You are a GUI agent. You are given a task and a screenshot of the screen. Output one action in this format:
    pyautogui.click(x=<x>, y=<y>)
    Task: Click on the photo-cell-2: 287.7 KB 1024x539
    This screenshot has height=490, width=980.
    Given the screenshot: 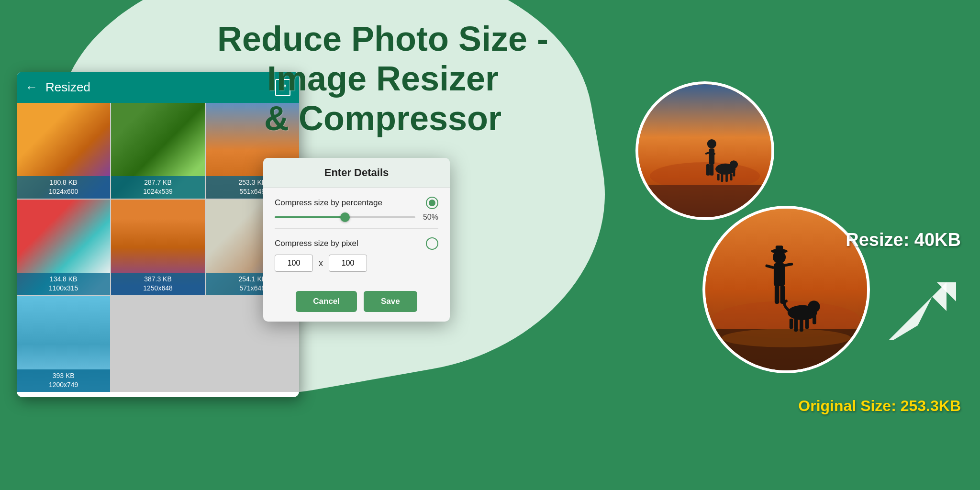 What is the action you would take?
    pyautogui.click(x=158, y=151)
    